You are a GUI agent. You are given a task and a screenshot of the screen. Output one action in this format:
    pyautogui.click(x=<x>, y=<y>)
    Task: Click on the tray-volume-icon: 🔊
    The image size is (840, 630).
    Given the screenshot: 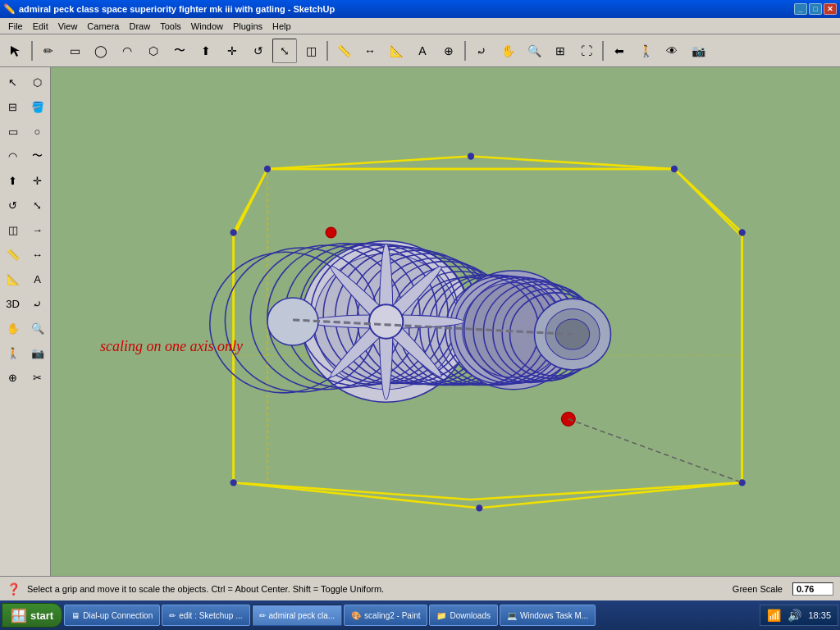 What is the action you would take?
    pyautogui.click(x=794, y=615)
    